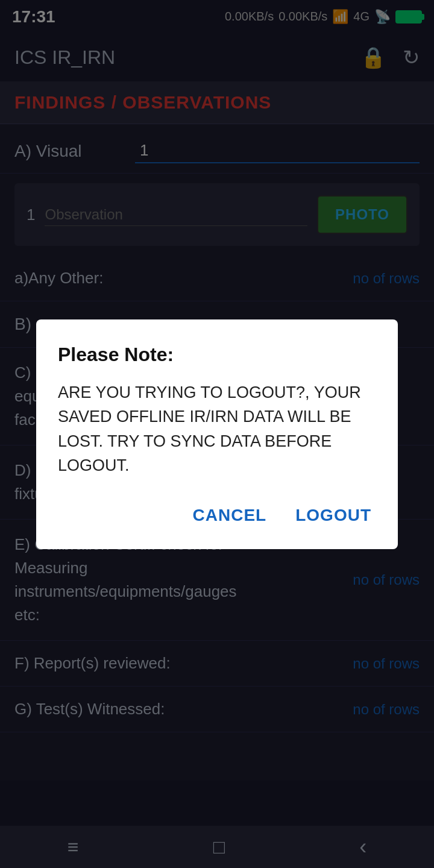 The width and height of the screenshot is (434, 868). I want to click on logout-button: LOGOUT, so click(333, 515).